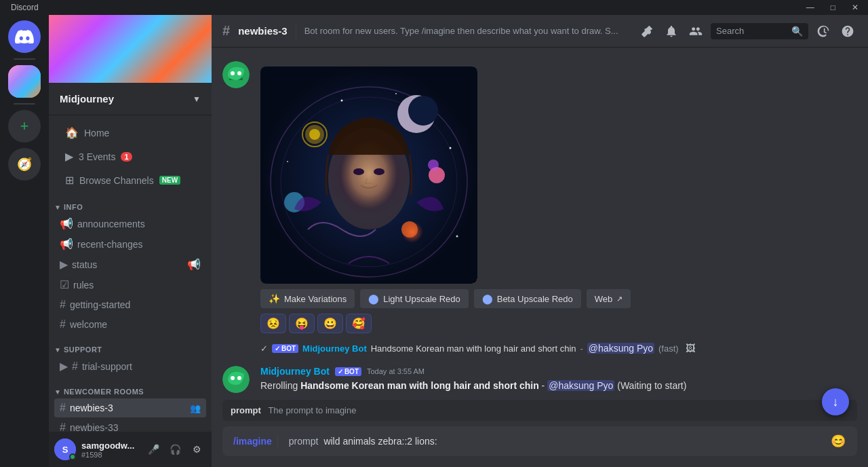  What do you see at coordinates (609, 299) in the screenshot?
I see `web-button: Web ↗` at bounding box center [609, 299].